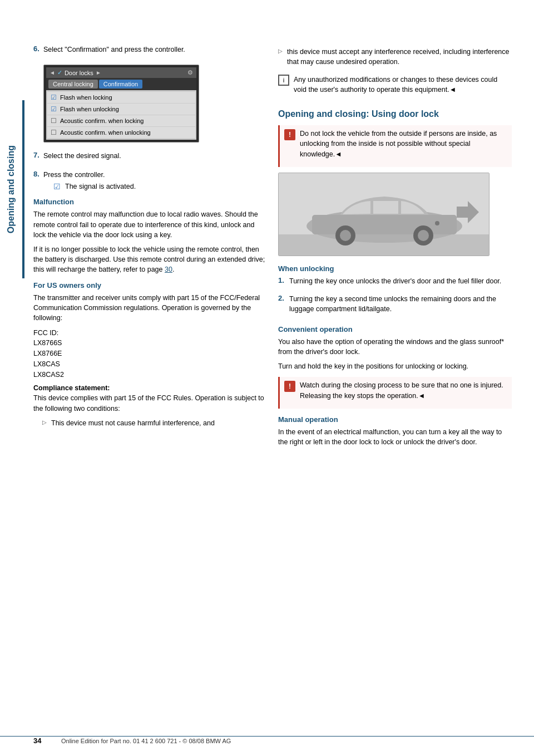  What do you see at coordinates (384, 214) in the screenshot?
I see `car-image` at bounding box center [384, 214].